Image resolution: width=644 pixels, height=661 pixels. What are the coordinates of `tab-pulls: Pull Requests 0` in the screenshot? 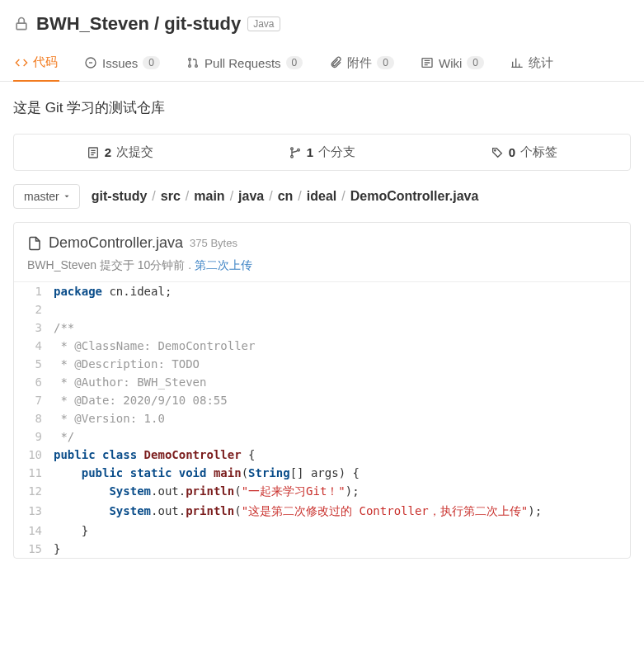 It's located at (244, 64).